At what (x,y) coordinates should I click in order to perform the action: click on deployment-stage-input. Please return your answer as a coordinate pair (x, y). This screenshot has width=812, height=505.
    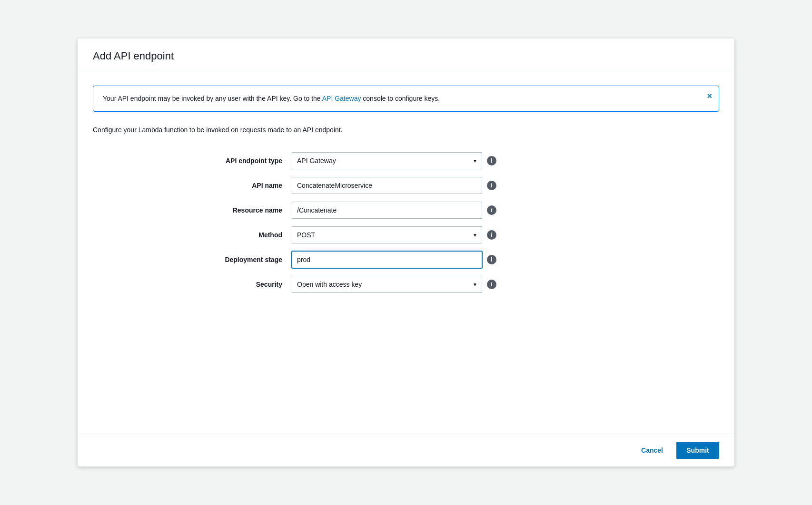
    Looking at the image, I should click on (387, 260).